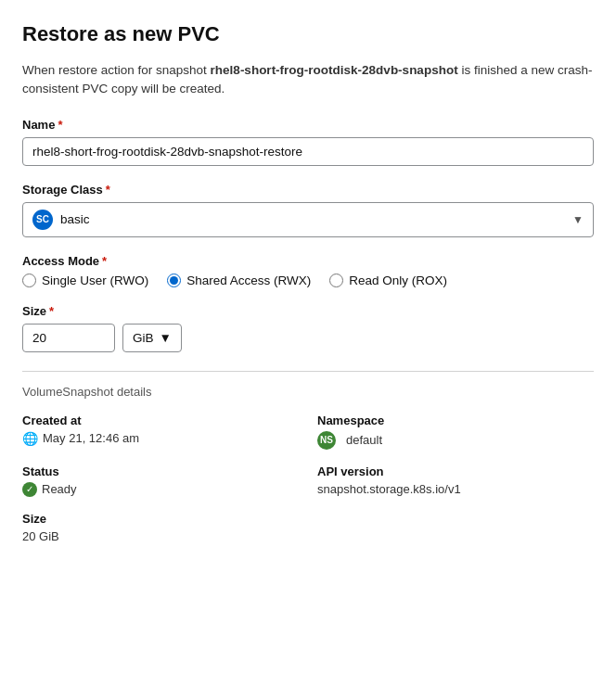 The height and width of the screenshot is (700, 616). What do you see at coordinates (308, 261) in the screenshot?
I see `access-mode-label: Access Mode *` at bounding box center [308, 261].